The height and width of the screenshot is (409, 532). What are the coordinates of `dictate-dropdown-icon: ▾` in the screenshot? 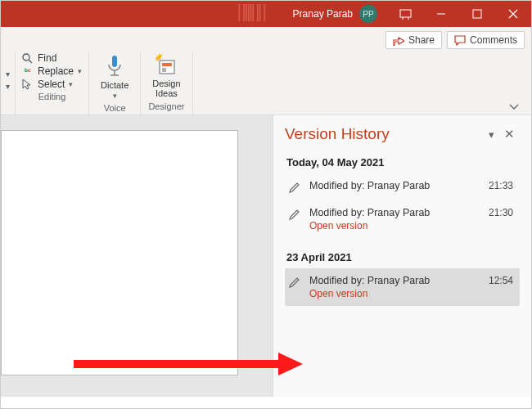 It's located at (115, 96).